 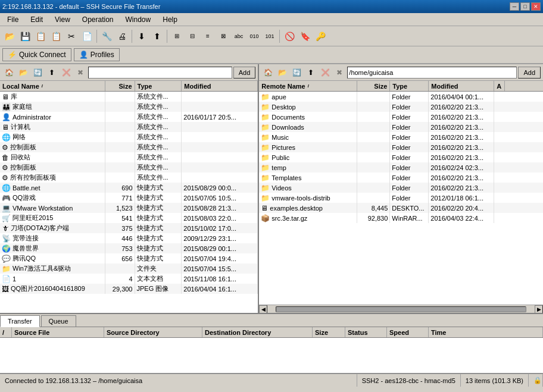 What do you see at coordinates (401, 197) in the screenshot?
I see `list-item: 📁vmware-tools-distrib Folder 2012/01/18 …` at bounding box center [401, 197].